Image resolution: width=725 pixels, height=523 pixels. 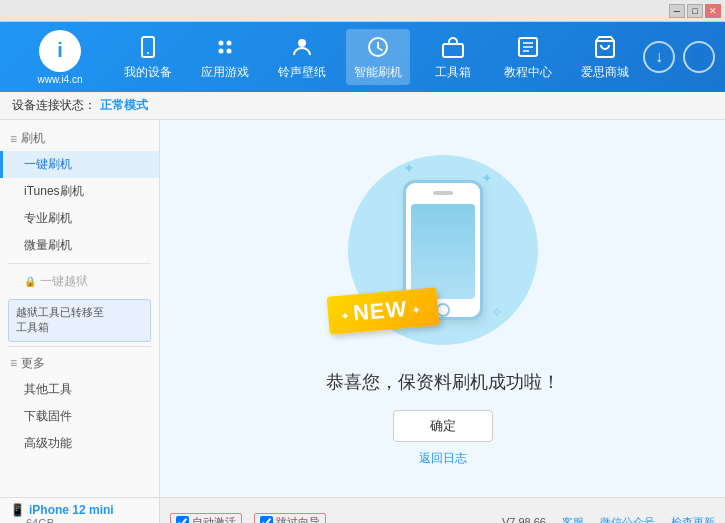 What do you see at coordinates (409, 168) in the screenshot?
I see `sparkle-1: ✦` at bounding box center [409, 168].